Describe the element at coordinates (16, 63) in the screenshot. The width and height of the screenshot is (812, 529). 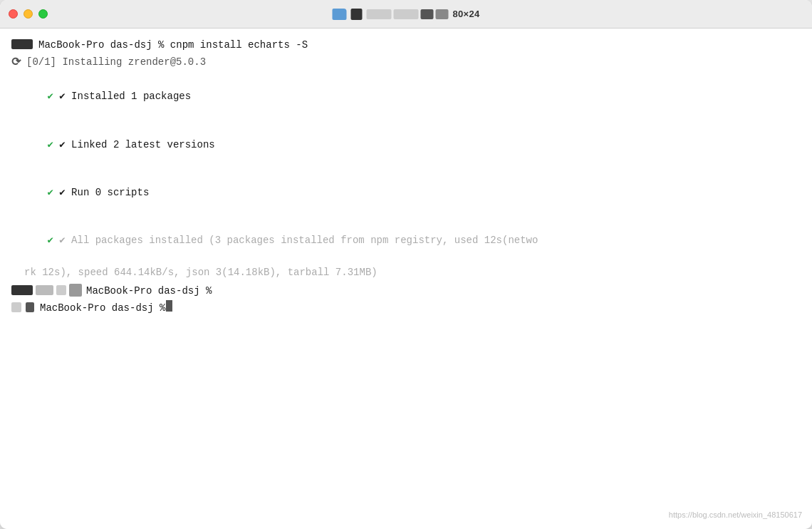
I see `spinner-icon: ⟳` at that location.